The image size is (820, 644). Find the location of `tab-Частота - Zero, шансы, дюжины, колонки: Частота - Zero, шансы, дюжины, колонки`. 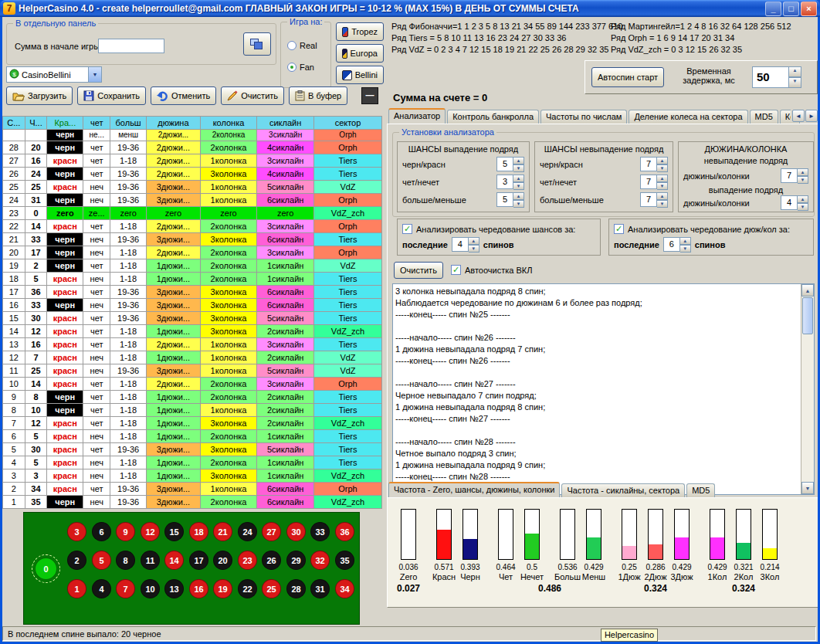

tab-Частота - Zero, шансы, дюжины, колонки: Частота - Zero, шансы, дюжины, колонки is located at coordinates (474, 490).